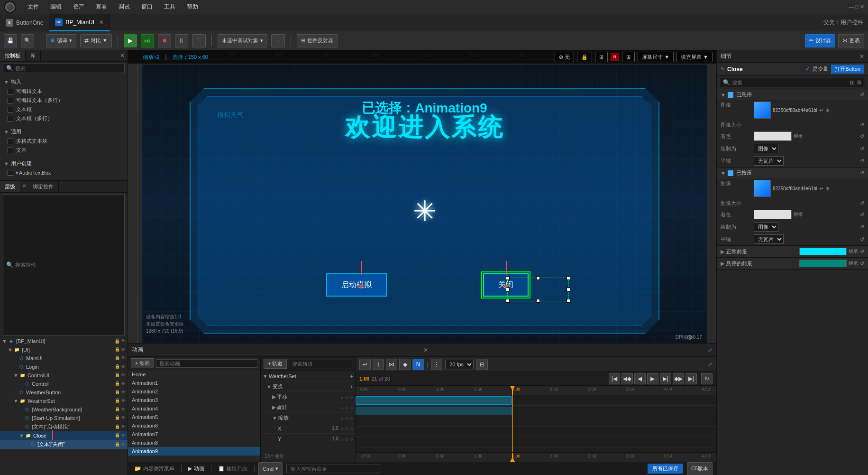  I want to click on input-editable-text-multi: 可编辑文本（多行）, so click(64, 101).